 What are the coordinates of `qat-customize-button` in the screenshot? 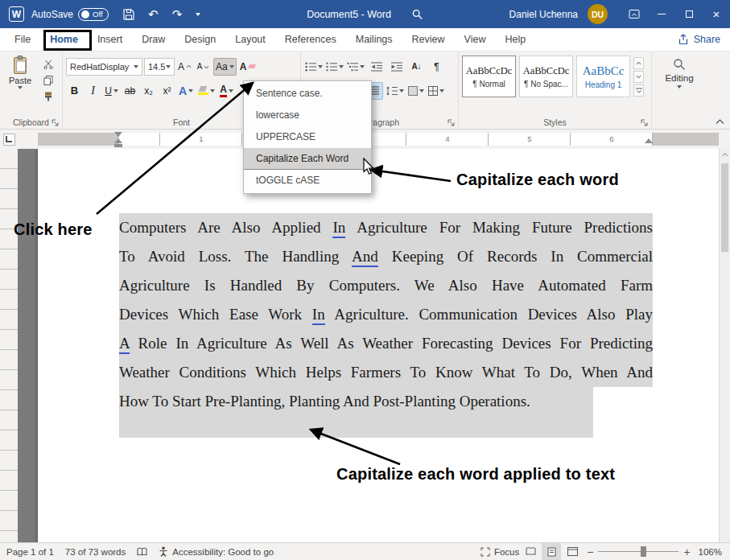 It's located at (198, 14).